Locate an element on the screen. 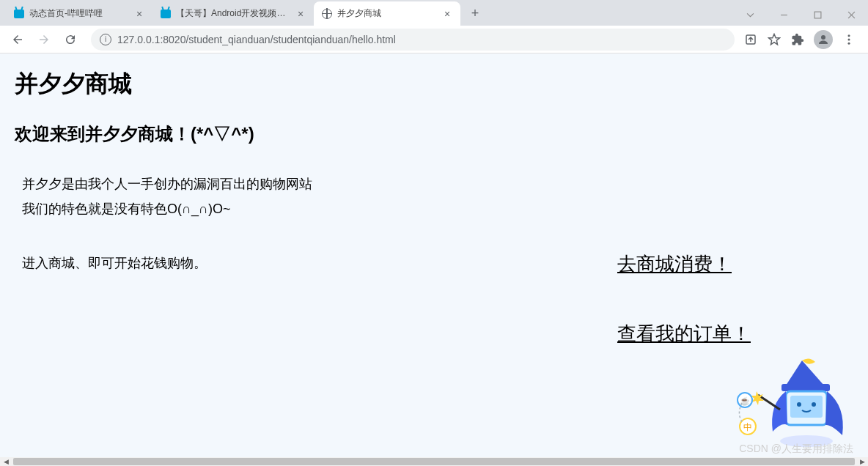  bookmark-icon is located at coordinates (774, 40).